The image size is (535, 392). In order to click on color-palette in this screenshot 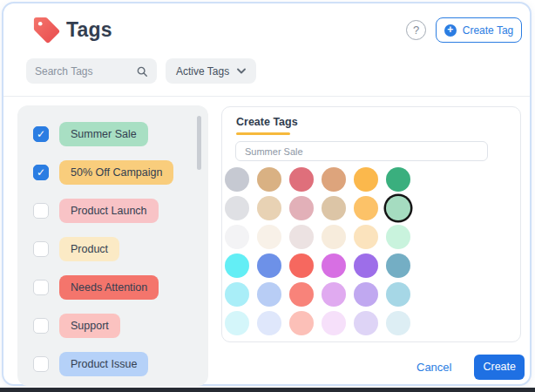, I will do `click(317, 251)`.